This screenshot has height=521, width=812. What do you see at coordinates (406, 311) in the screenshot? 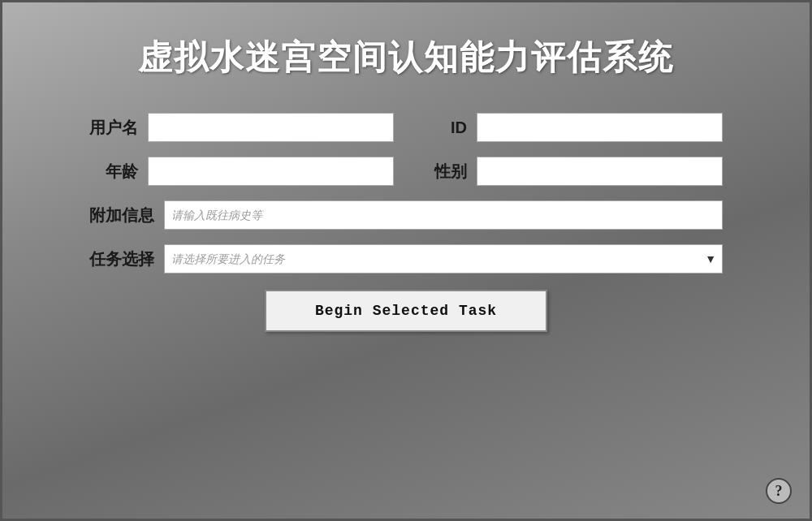
I see `button-row: Begin Selected Task` at bounding box center [406, 311].